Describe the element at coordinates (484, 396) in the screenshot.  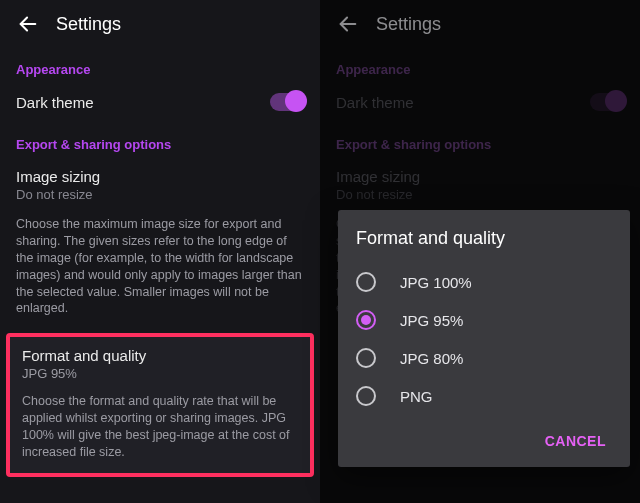
I see `option-png: PNG` at that location.